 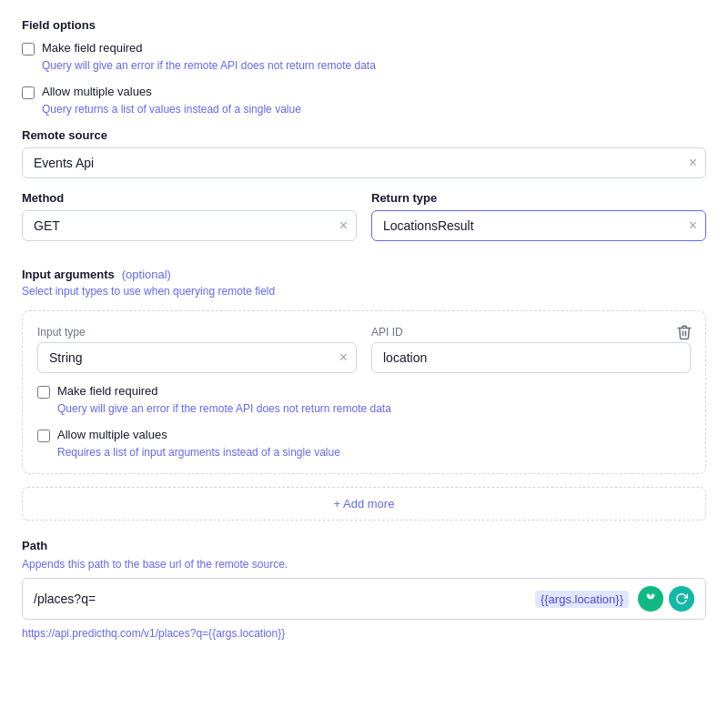 I want to click on field-options-title: Field options, so click(x=364, y=25).